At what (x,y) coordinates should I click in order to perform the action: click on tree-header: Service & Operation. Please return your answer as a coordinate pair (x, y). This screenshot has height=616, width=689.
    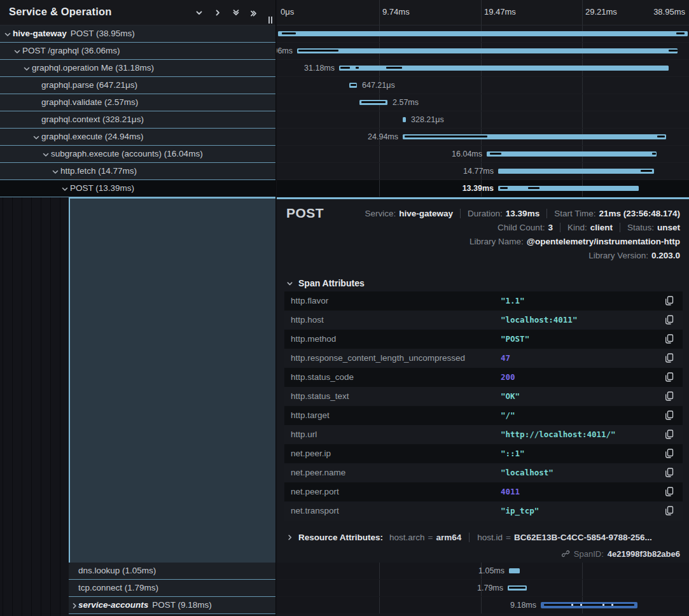
    Looking at the image, I should click on (138, 13).